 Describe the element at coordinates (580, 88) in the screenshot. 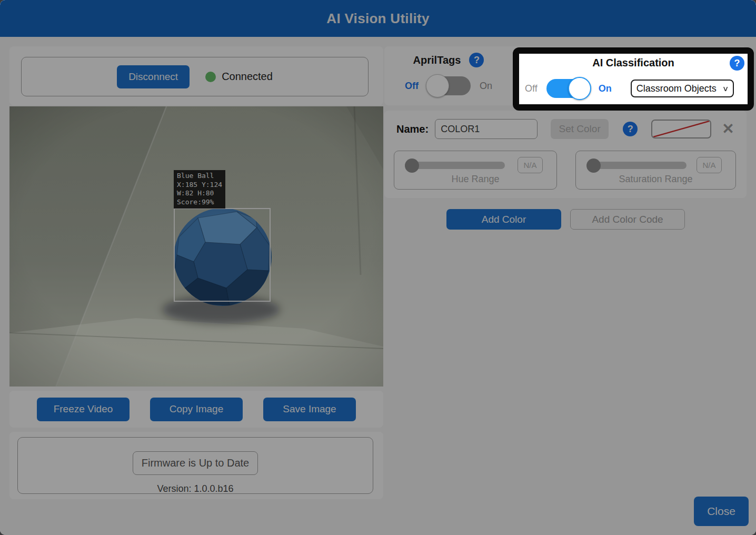

I see `ai-classification-toggle-knob` at that location.